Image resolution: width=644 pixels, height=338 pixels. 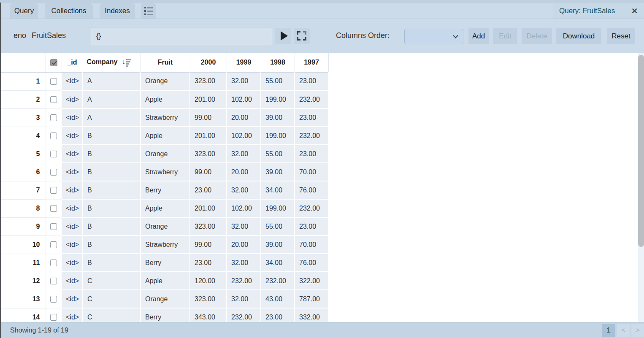 What do you see at coordinates (244, 281) in the screenshot?
I see `cell-1999: 232.00` at bounding box center [244, 281].